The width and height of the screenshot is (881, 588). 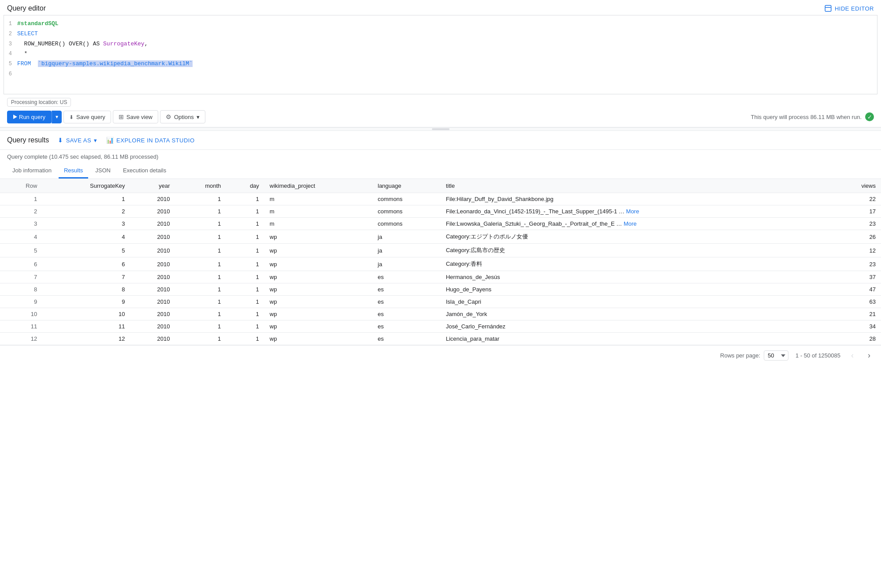 What do you see at coordinates (857, 212) in the screenshot?
I see `cell-views: 17` at bounding box center [857, 212].